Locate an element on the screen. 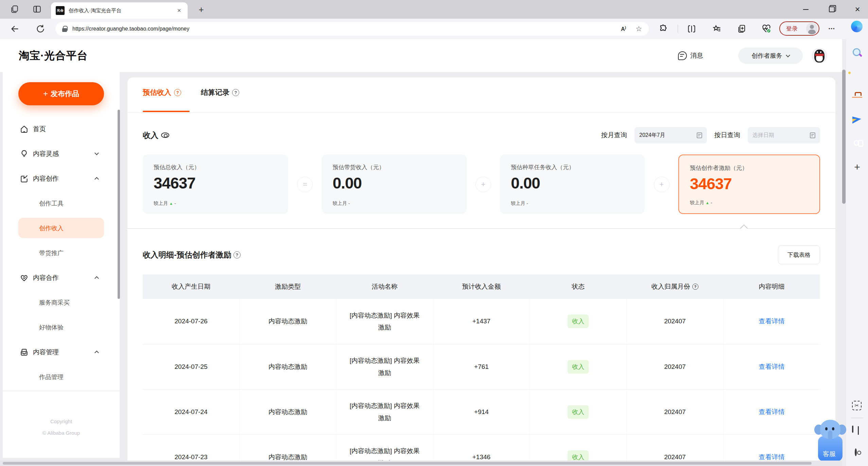 This screenshot has width=868, height=466. favorites-icon is located at coordinates (717, 29).